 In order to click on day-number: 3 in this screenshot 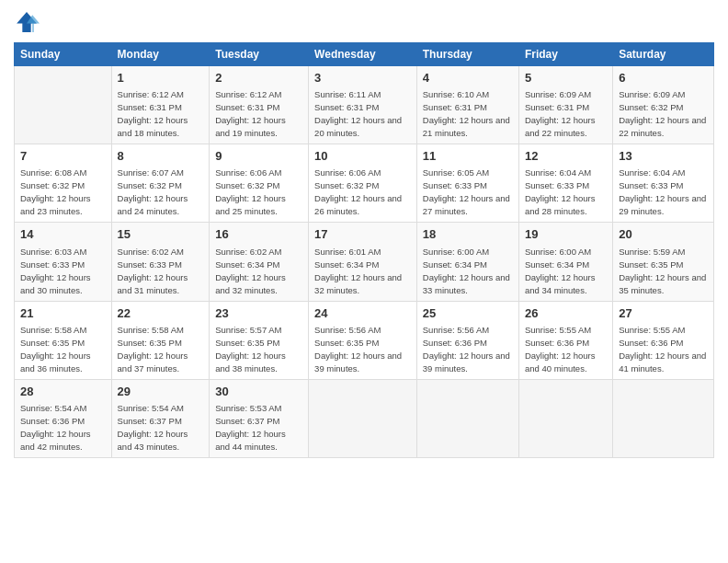, I will do `click(362, 78)`.